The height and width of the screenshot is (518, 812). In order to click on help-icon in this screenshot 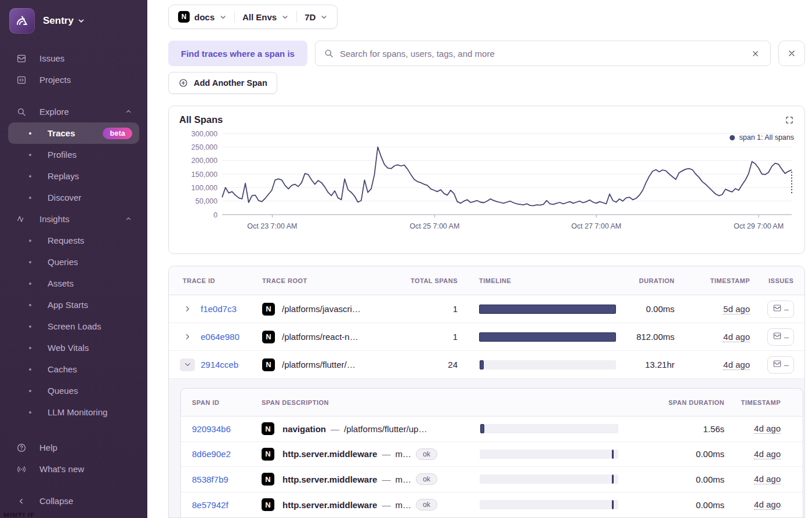, I will do `click(21, 448)`.